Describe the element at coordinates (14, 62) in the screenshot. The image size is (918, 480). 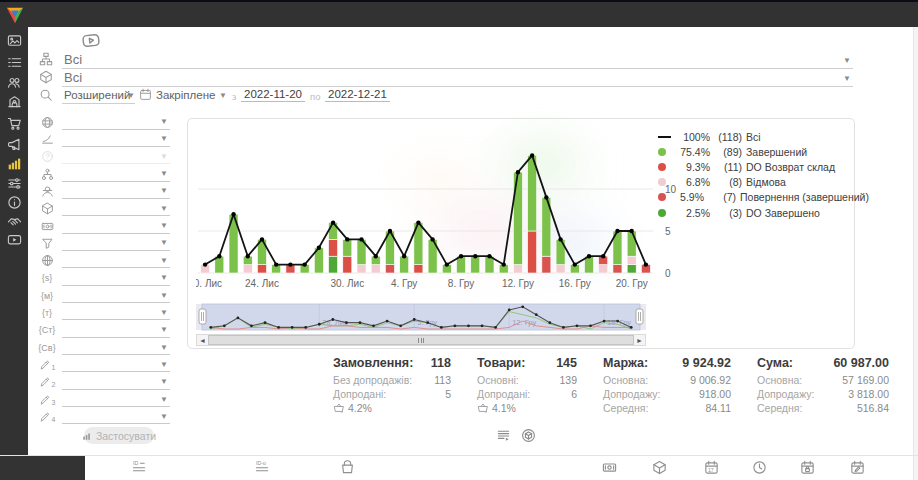
I see `list-icon` at that location.